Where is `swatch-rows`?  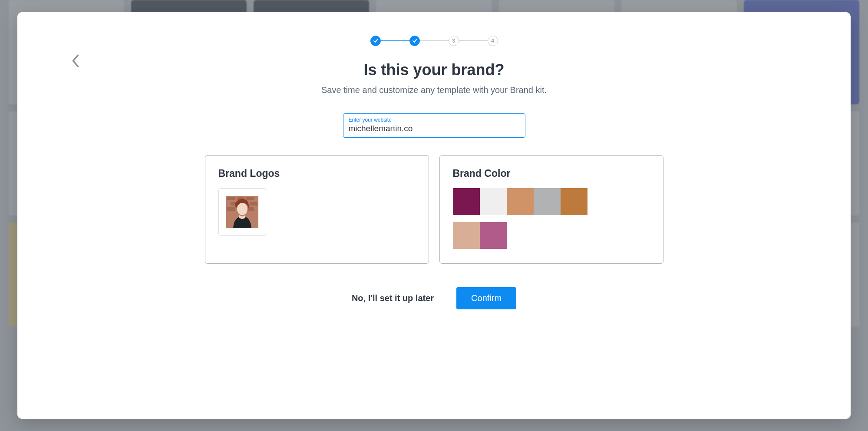
swatch-rows is located at coordinates (551, 219).